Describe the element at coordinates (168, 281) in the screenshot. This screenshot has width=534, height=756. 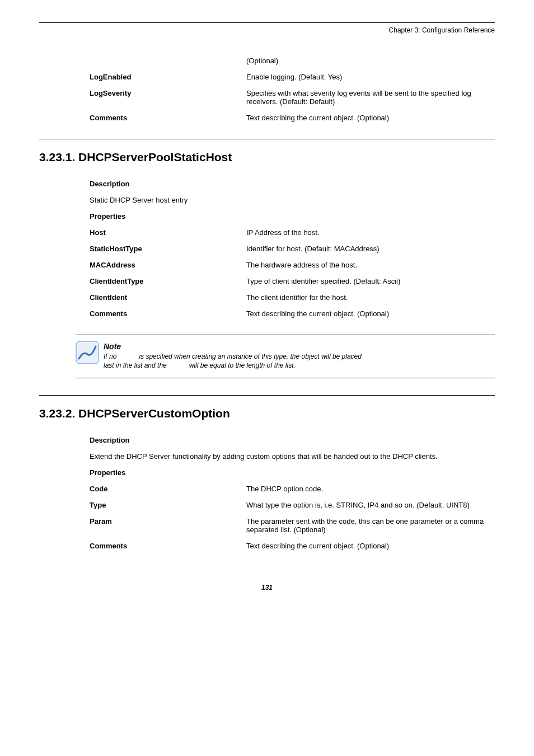
I see `prop-label: ClientIdentType` at that location.